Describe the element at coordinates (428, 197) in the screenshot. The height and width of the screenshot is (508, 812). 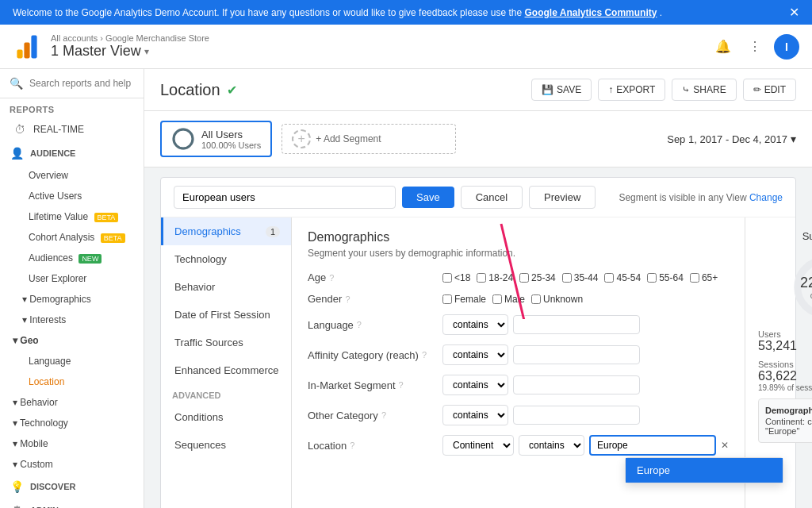
I see `segment-save-button: Save` at that location.